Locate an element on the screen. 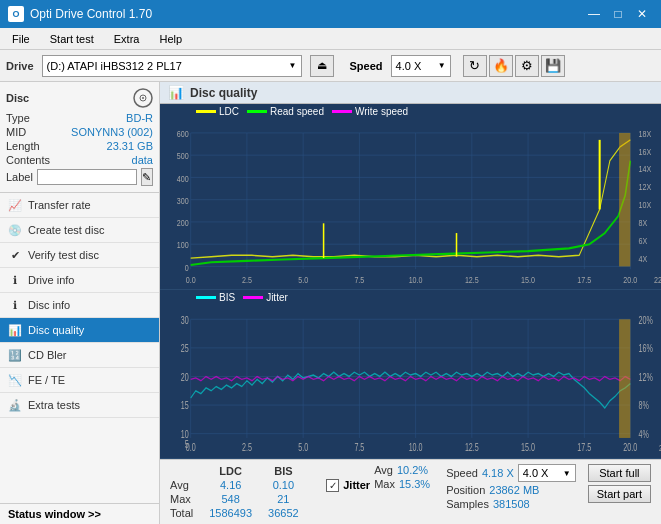 The width and height of the screenshot is (661, 524). sidebar-item-disc-info: ℹ Disc info is located at coordinates (80, 306).